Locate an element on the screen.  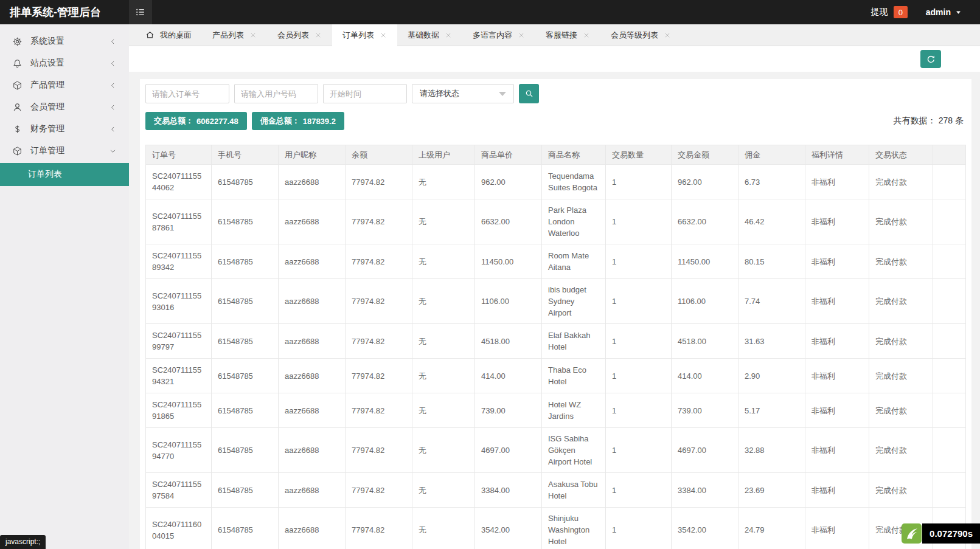
toolbar is located at coordinates (555, 59).